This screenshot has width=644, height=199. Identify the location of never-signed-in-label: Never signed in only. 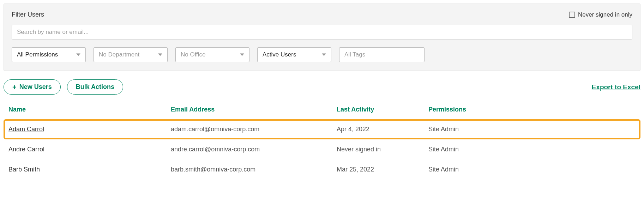
(605, 15).